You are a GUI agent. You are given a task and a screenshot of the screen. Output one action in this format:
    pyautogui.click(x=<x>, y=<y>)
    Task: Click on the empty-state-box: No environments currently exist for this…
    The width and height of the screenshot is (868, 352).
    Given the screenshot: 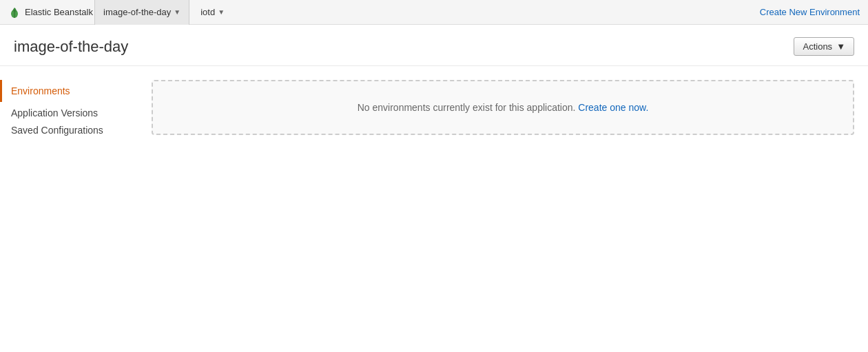 What is the action you would take?
    pyautogui.click(x=503, y=107)
    